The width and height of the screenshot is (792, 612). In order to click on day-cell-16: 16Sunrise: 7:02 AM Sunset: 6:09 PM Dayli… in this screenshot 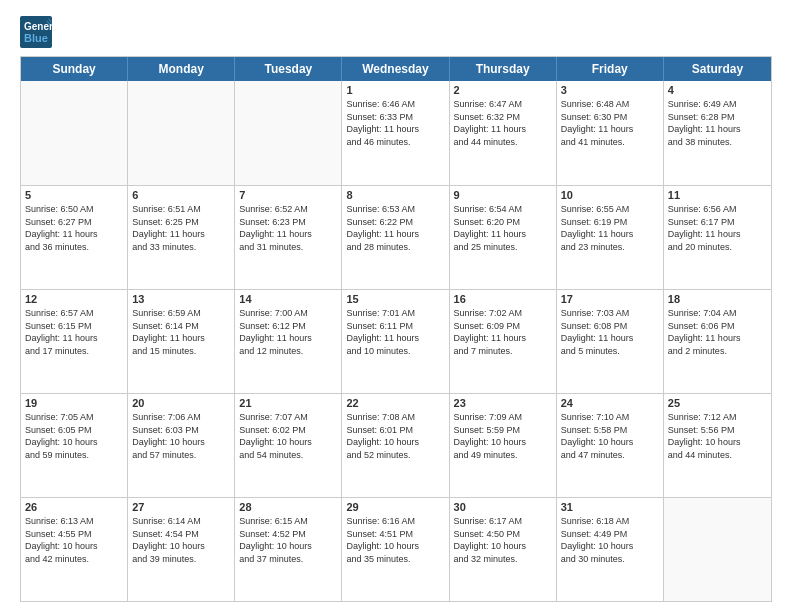, I will do `click(504, 342)`.